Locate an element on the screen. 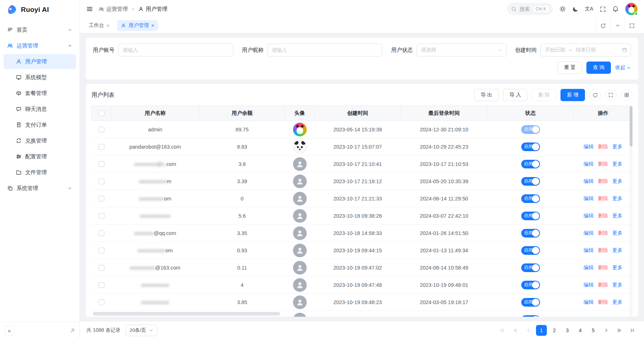 This screenshot has height=339, width=644. sidebar-collapse-button: « is located at coordinates (9, 331).